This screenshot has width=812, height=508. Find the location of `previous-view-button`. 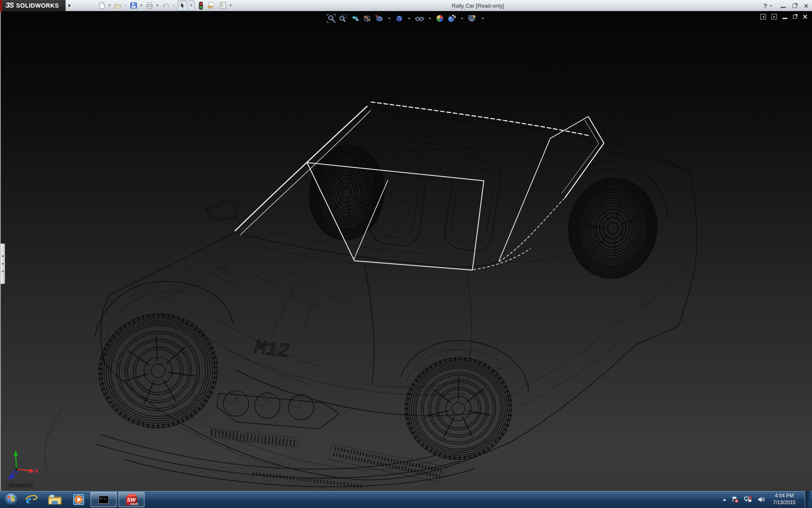

previous-view-button is located at coordinates (355, 19).